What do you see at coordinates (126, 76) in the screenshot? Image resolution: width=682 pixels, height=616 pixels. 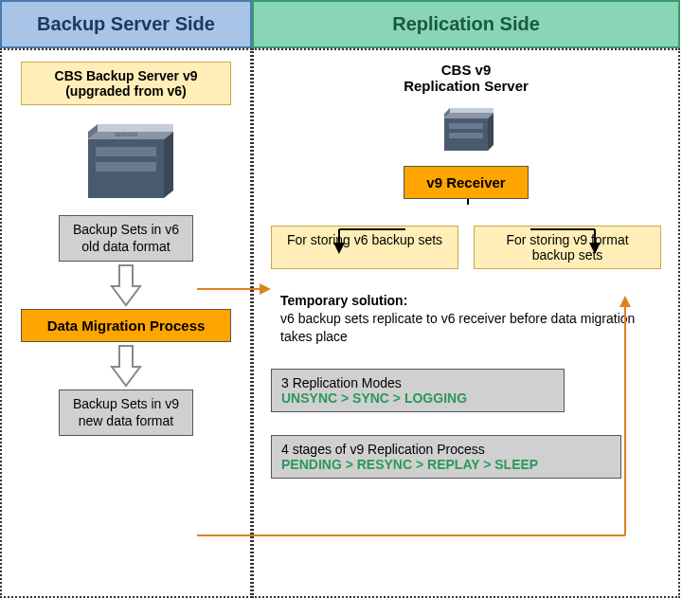 I see `cbs-title-line1: CBS Backup Server v9` at bounding box center [126, 76].